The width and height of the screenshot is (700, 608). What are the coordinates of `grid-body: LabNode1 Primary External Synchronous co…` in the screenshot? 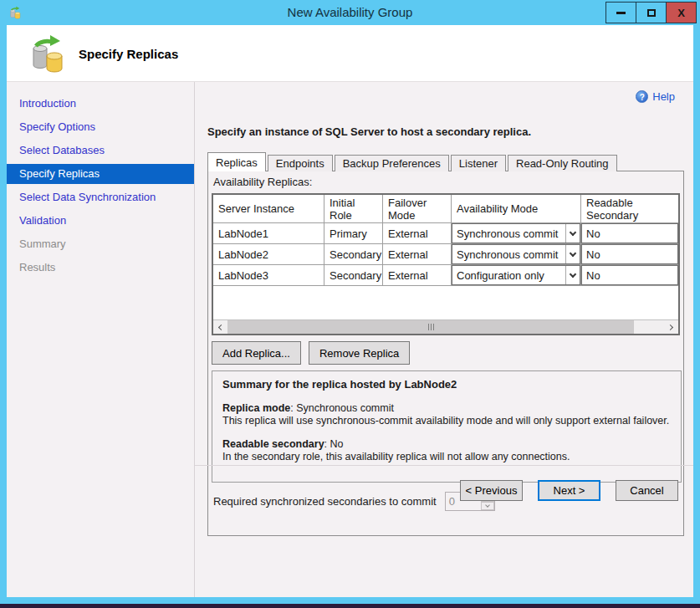 It's located at (446, 254).